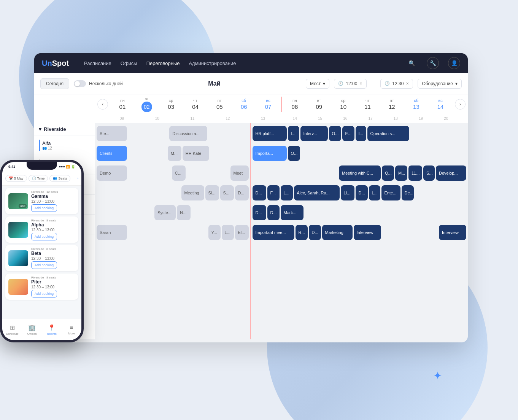 This screenshot has width=518, height=420. Describe the element at coordinates (460, 104) in the screenshot. I see `next-arrow: ›` at that location.